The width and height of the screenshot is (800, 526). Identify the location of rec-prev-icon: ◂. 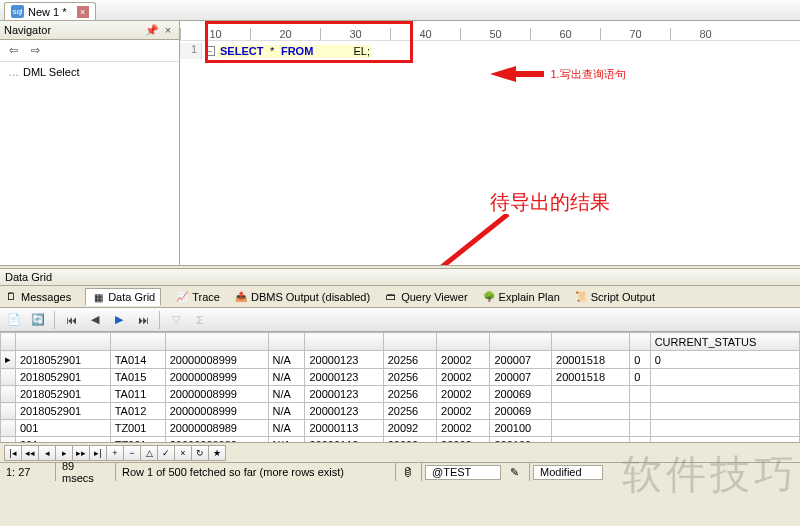
(47, 453).